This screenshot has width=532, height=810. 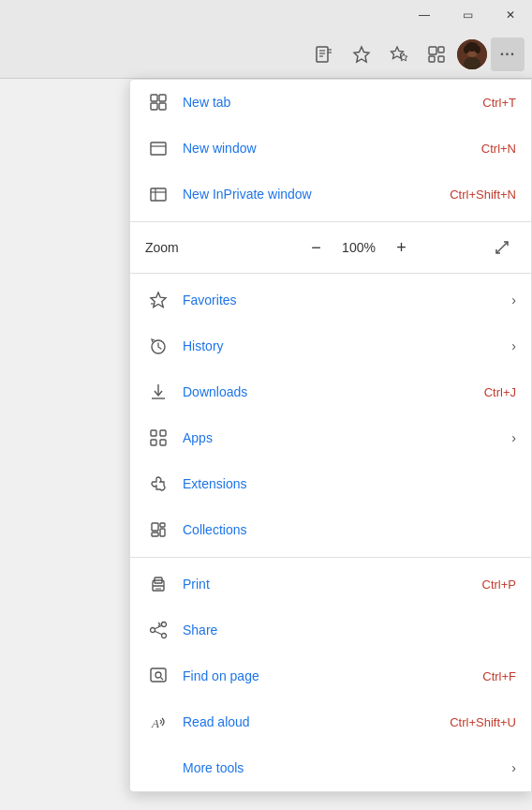 What do you see at coordinates (329, 584) in the screenshot?
I see `print-label: Print` at bounding box center [329, 584].